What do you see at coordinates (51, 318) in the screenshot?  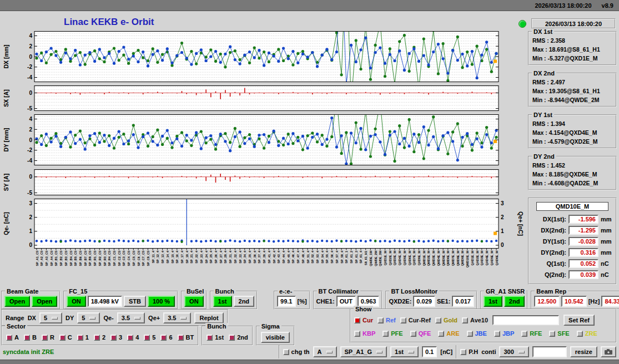 I see `range-dx-select: 5` at bounding box center [51, 318].